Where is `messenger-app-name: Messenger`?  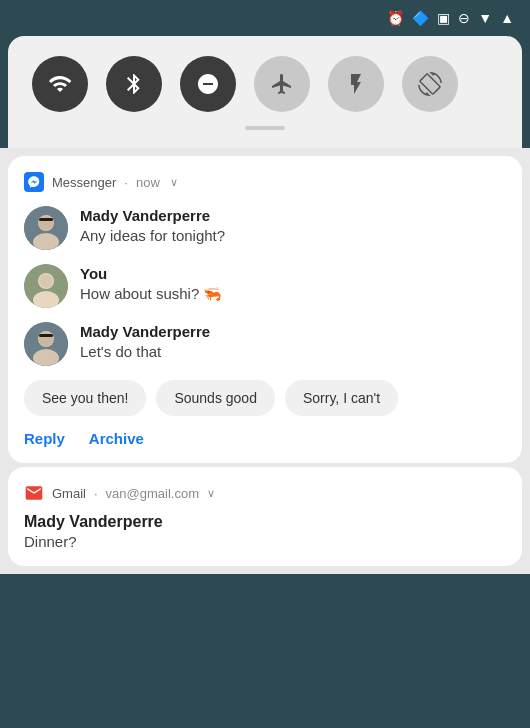
messenger-app-name: Messenger is located at coordinates (84, 182).